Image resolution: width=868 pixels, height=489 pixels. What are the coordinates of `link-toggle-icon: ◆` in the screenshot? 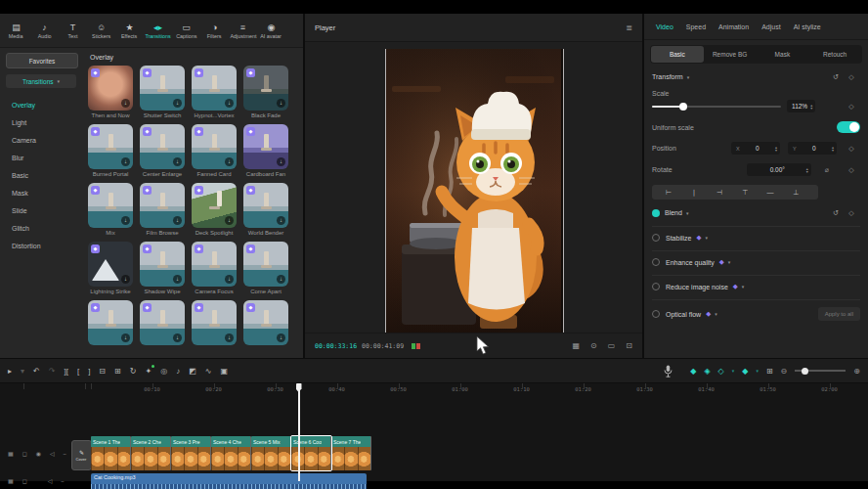 It's located at (745, 372).